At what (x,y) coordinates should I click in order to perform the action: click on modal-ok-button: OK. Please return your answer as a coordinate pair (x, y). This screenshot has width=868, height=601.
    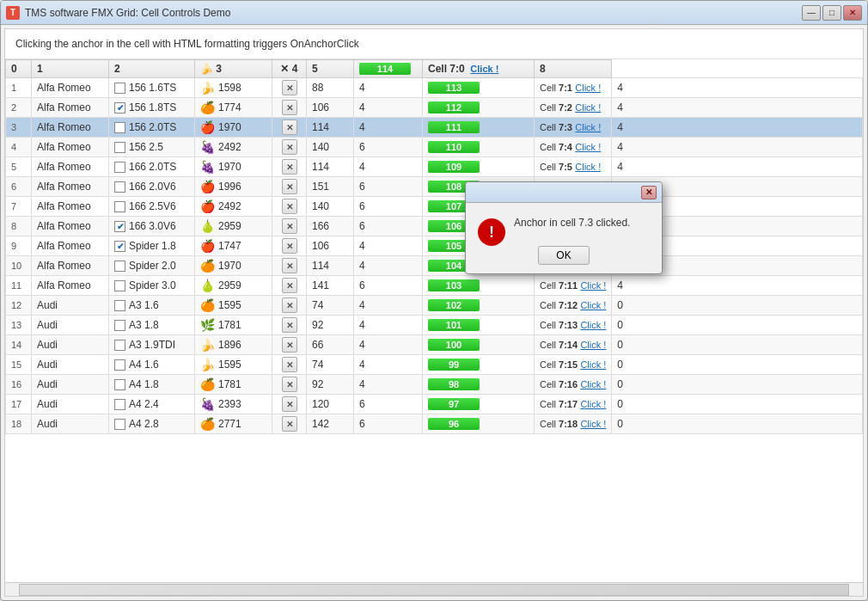
    Looking at the image, I should click on (564, 255).